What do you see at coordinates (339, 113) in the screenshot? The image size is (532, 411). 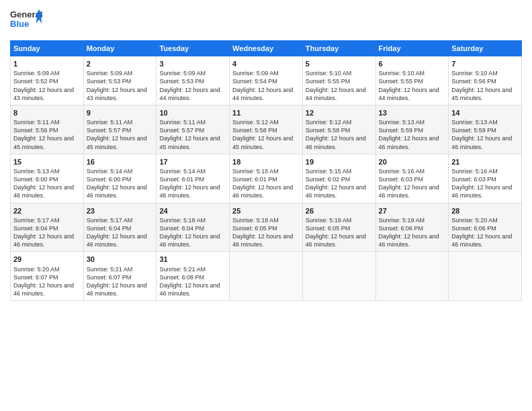 I see `day-number: 12` at bounding box center [339, 113].